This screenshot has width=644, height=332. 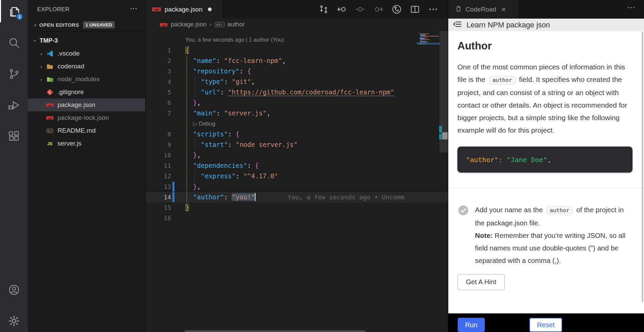 I want to click on tree-item-readme-md: MREADME.md, so click(x=87, y=131).